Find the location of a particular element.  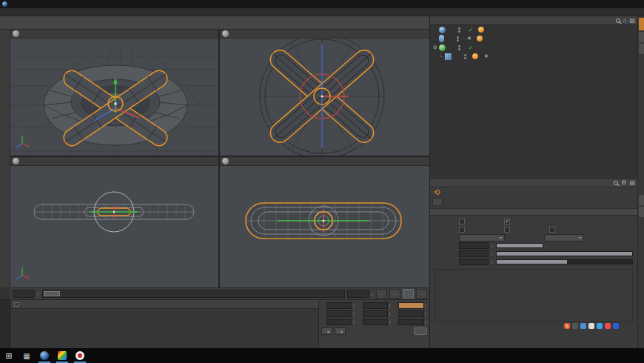

radius-input is located at coordinates (474, 246).